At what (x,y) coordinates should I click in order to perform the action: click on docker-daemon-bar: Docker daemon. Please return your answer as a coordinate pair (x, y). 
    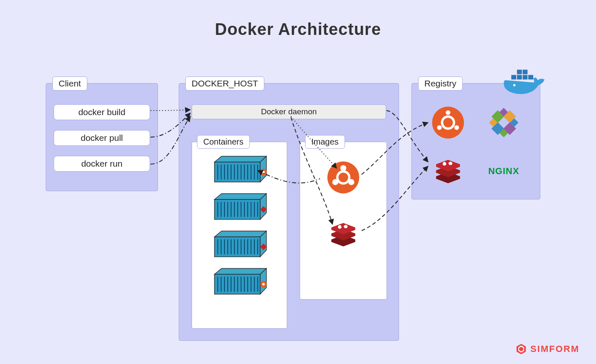
    Looking at the image, I should click on (289, 112).